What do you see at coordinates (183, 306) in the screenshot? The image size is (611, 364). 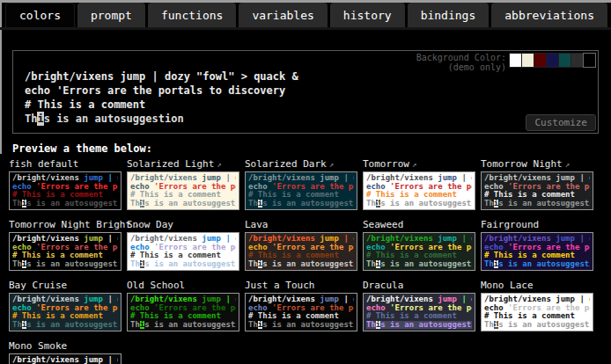 I see `theme-card-old-school: Old School/bright/vixens jump | dozy "fo…` at bounding box center [183, 306].